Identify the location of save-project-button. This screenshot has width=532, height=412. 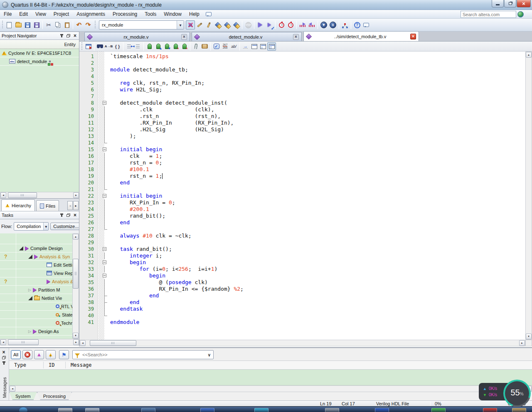
(37, 25).